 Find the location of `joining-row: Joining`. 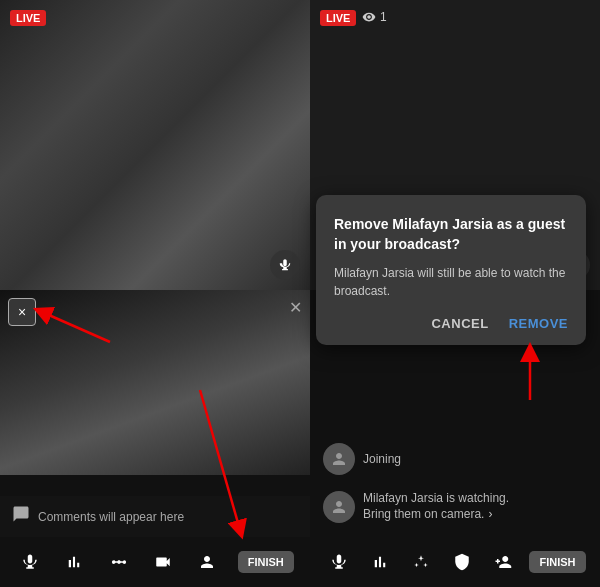

joining-row: Joining is located at coordinates (456, 459).